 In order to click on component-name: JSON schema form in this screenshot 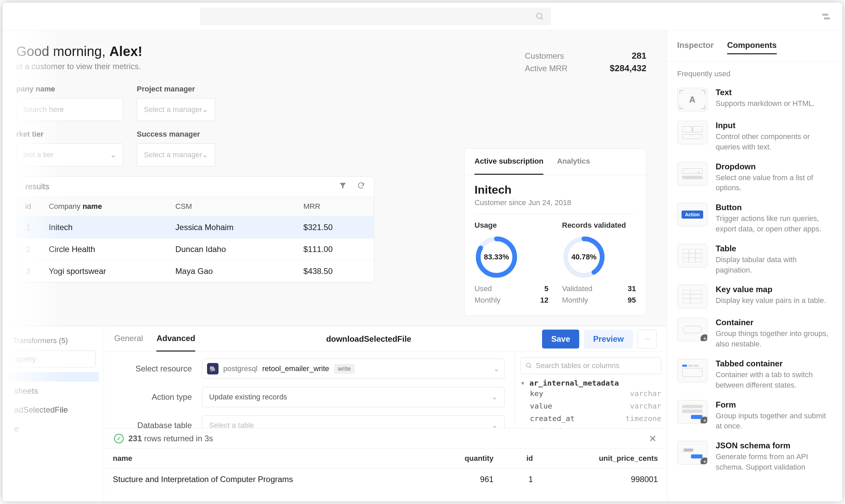, I will do `click(774, 446)`.